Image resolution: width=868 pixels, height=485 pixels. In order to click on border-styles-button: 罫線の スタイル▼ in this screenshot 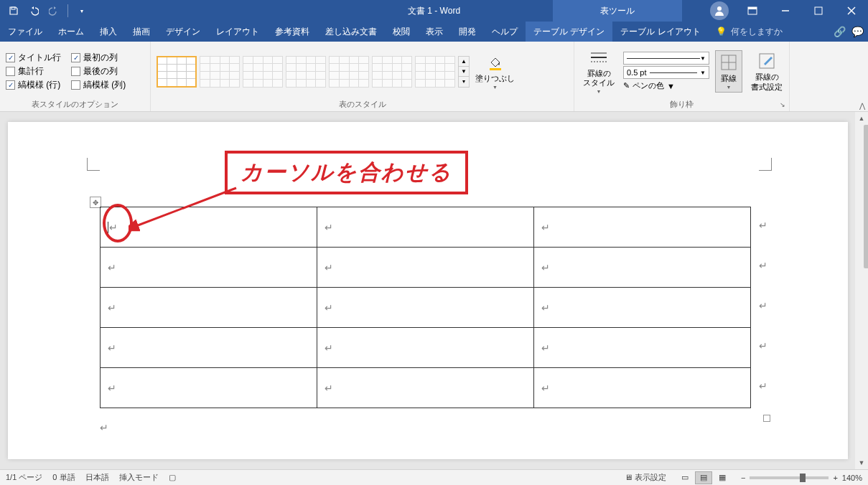, I will do `click(599, 72)`.